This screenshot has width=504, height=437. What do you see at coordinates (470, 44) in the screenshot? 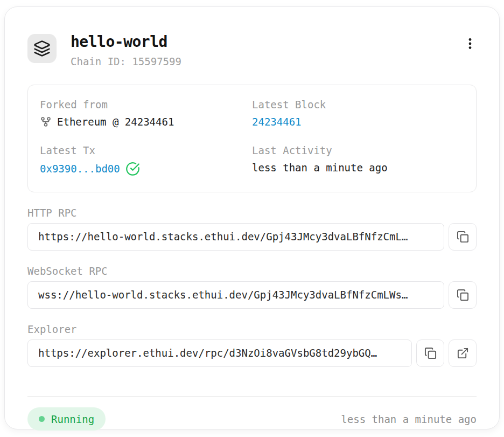
I see `kebab-vertical-icon` at bounding box center [470, 44].